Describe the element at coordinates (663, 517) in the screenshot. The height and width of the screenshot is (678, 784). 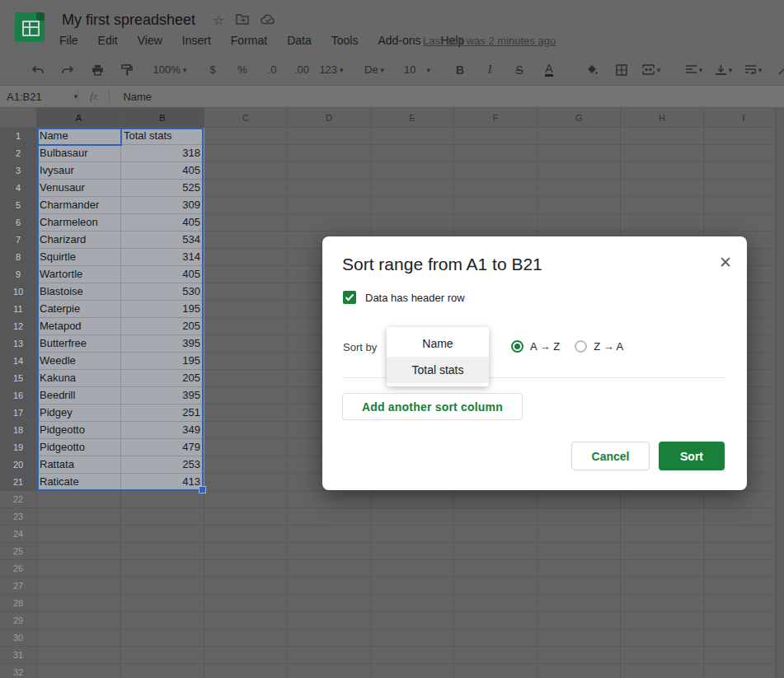
I see `cell-H23` at that location.